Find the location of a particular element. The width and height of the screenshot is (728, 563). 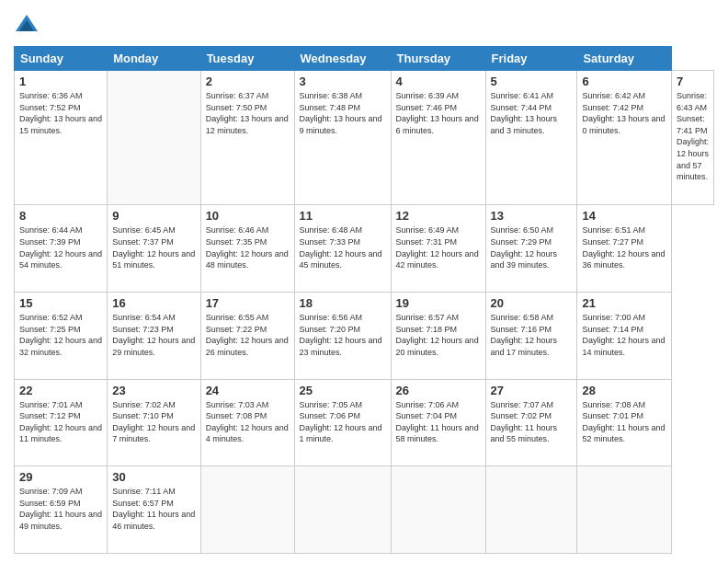

logo is located at coordinates (28, 26).